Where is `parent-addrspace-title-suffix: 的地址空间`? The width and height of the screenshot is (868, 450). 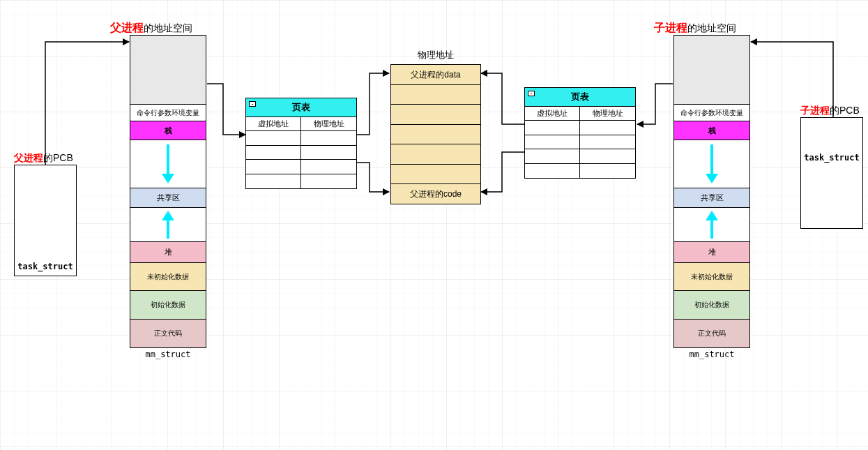 parent-addrspace-title-suffix: 的地址空间 is located at coordinates (168, 28).